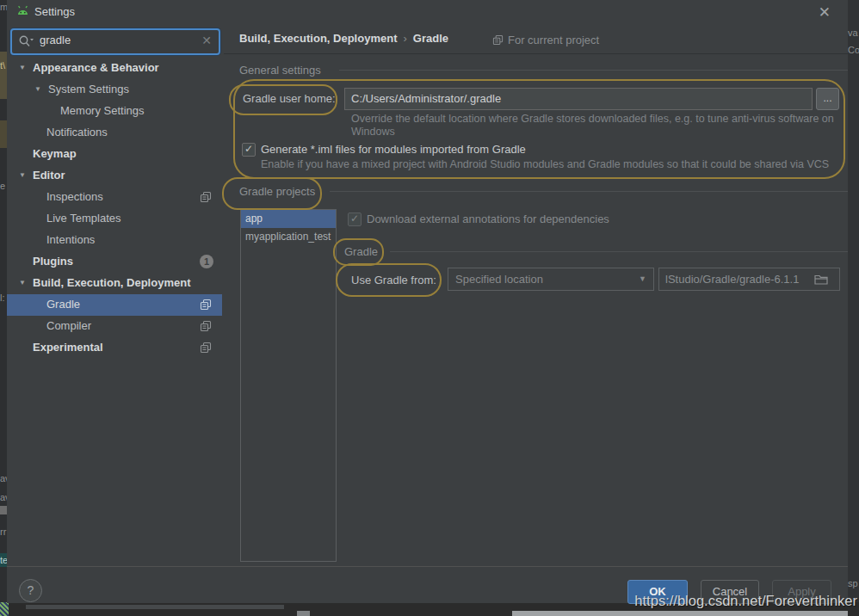  Describe the element at coordinates (393, 150) in the screenshot. I see `generate-iml-label: Generate *.iml files for modules importe…` at that location.